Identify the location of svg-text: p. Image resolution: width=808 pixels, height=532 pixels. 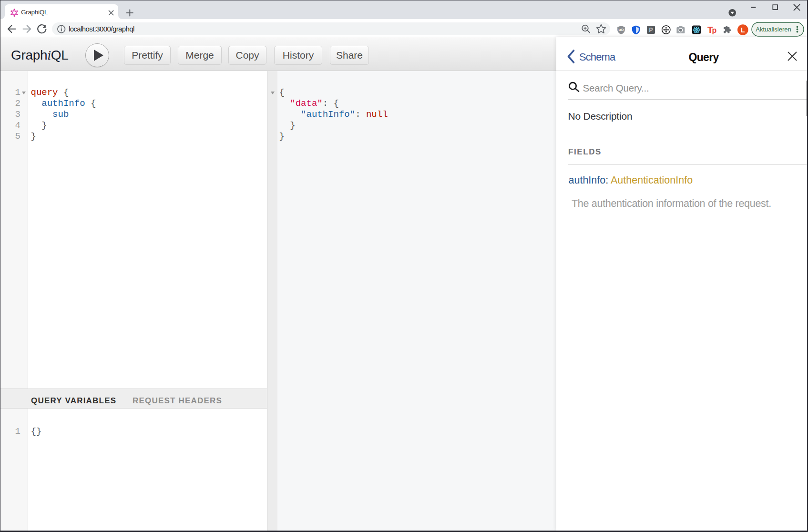
(715, 31).